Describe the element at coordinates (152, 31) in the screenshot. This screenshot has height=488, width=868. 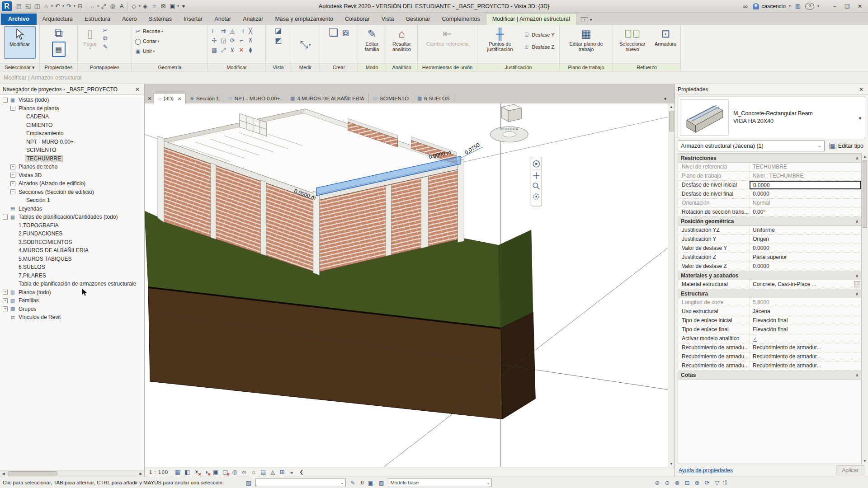
I see `cut-geometry-label: Recorte` at that location.